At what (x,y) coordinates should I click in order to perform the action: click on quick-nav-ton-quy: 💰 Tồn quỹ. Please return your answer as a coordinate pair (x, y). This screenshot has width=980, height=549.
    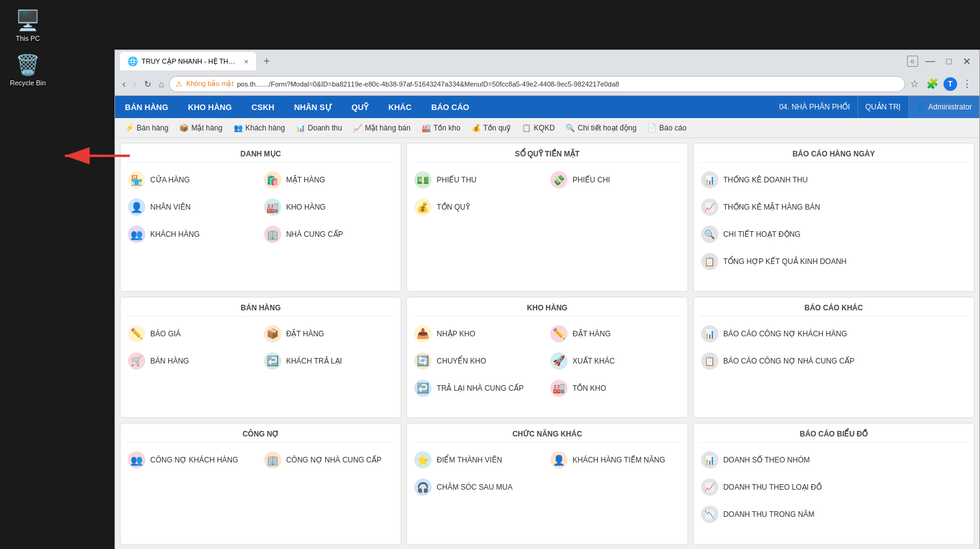
    Looking at the image, I should click on (492, 128).